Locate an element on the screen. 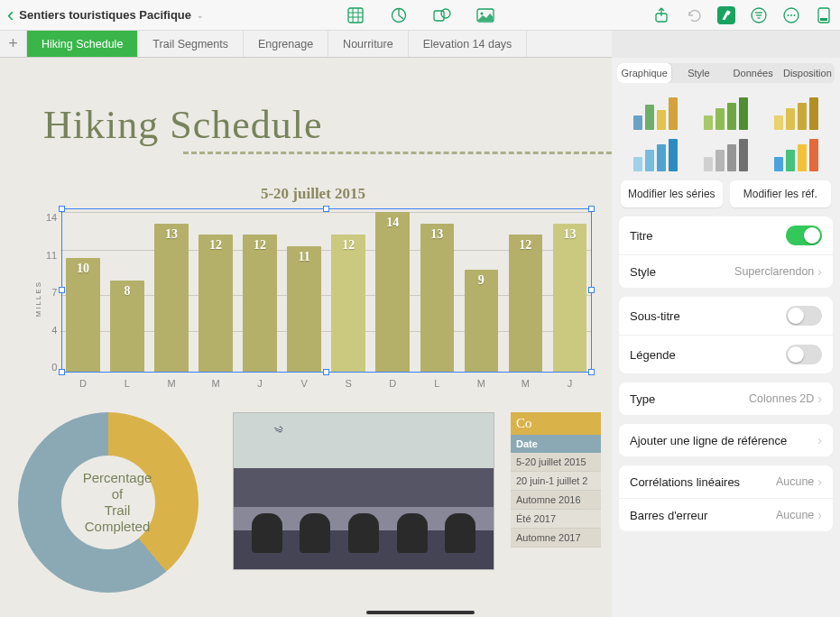  sheet-tabs: + Hiking Schedule Trail Segments Engrena… is located at coordinates (306, 44).